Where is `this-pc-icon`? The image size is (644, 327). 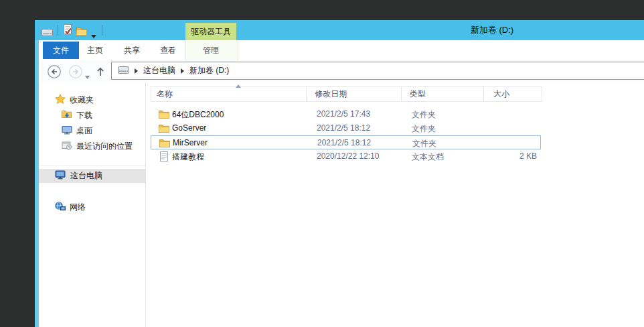 this-pc-icon is located at coordinates (60, 176).